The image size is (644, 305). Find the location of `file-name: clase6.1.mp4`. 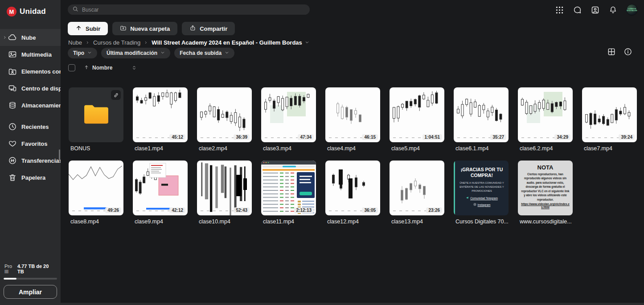

file-name: clase6.1.mp4 is located at coordinates (481, 148).